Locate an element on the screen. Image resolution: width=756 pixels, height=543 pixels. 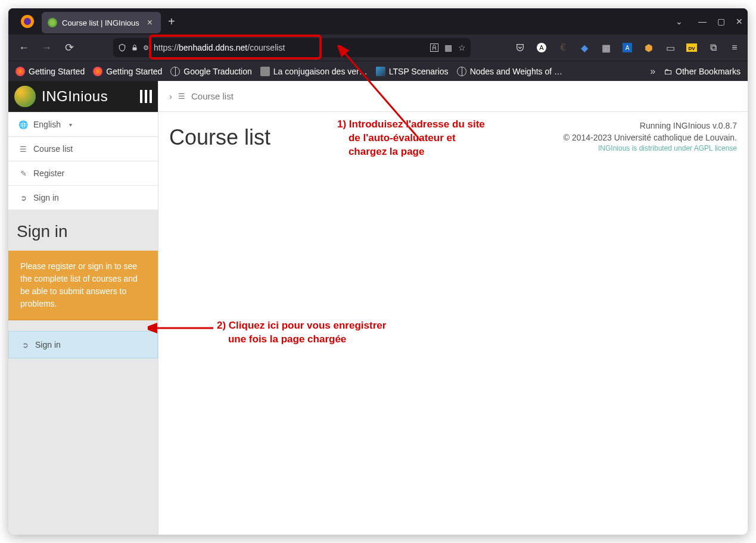
signin-header: Sign in is located at coordinates (83, 230).